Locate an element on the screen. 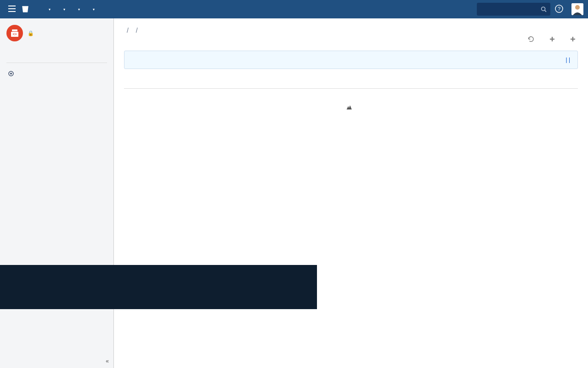  atlassian-icon is located at coordinates (350, 107).